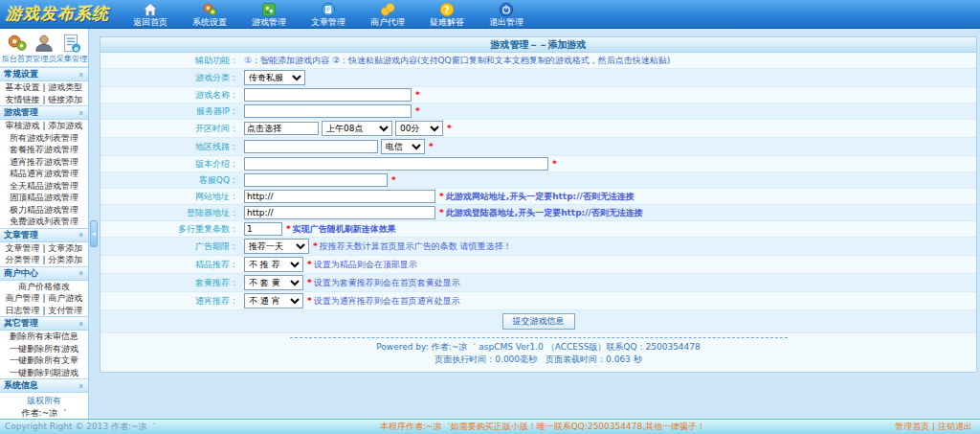 This screenshot has width=980, height=434. Describe the element at coordinates (44, 149) in the screenshot. I see `sidebar-item: 套餐推荐游戏管理` at that location.